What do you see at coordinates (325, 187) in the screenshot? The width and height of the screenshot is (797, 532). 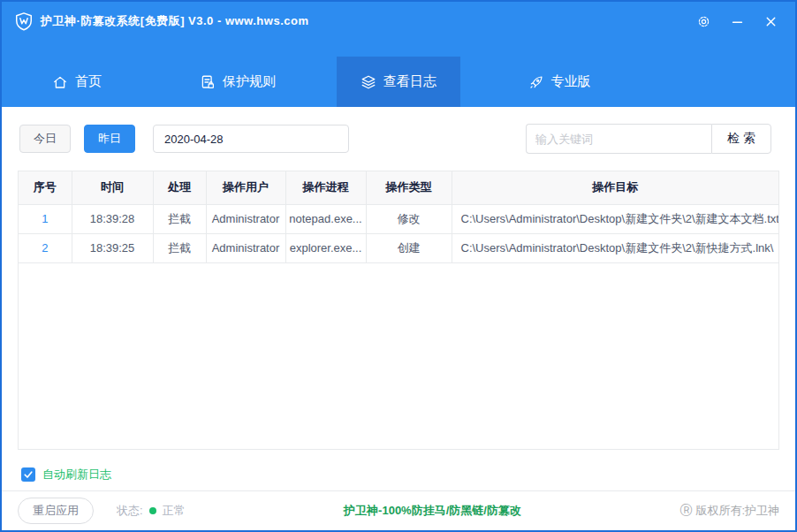 I see `col-header-process: 操作进程` at bounding box center [325, 187].